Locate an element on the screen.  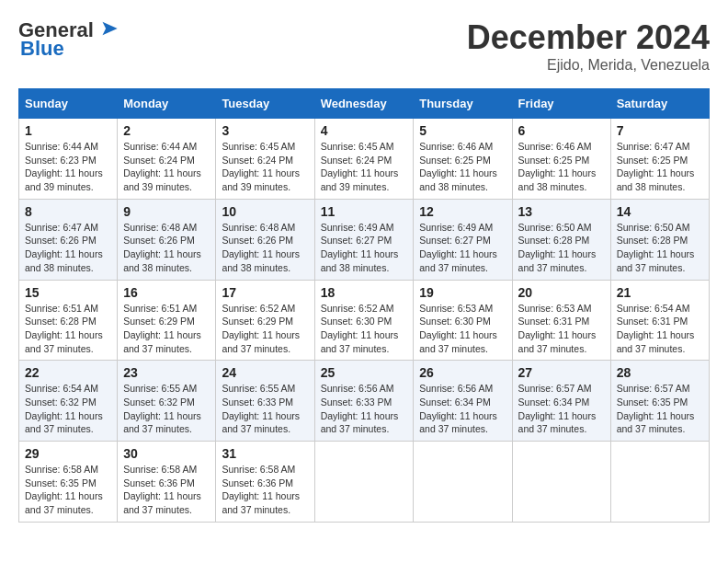
calendar-week-row: 1 Sunrise: 6:44 AM Sunset: 6:23 PM Dayli… is located at coordinates (364, 159).